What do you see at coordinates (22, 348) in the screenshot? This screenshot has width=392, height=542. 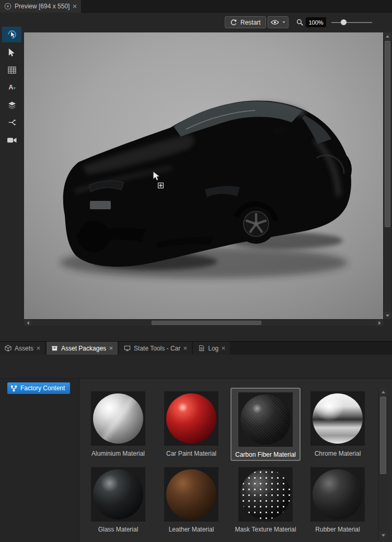 I see `tab-assets: Assets` at bounding box center [22, 348].